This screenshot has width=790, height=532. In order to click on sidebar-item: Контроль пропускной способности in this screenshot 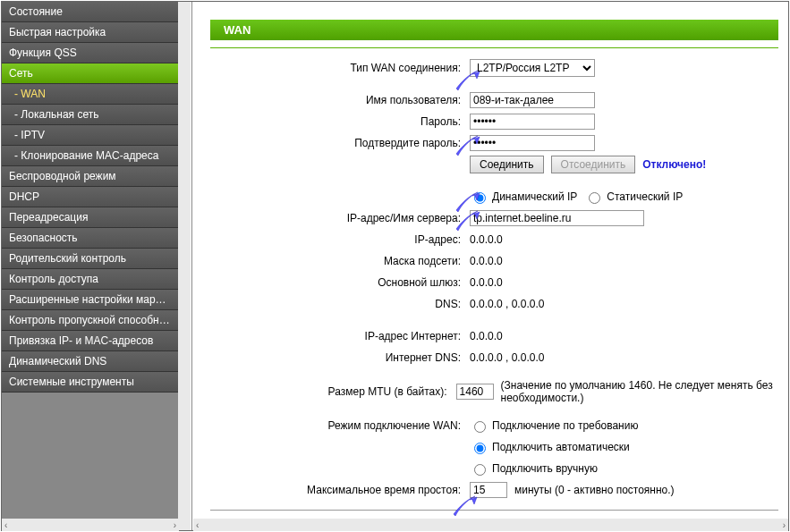, I will do `click(89, 320)`.